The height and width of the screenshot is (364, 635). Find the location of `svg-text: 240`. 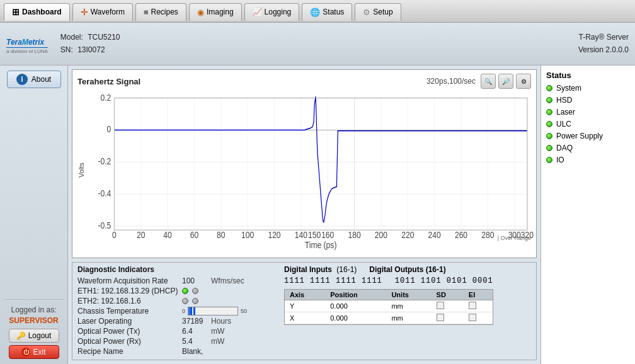

svg-text: 240 is located at coordinates (435, 236).